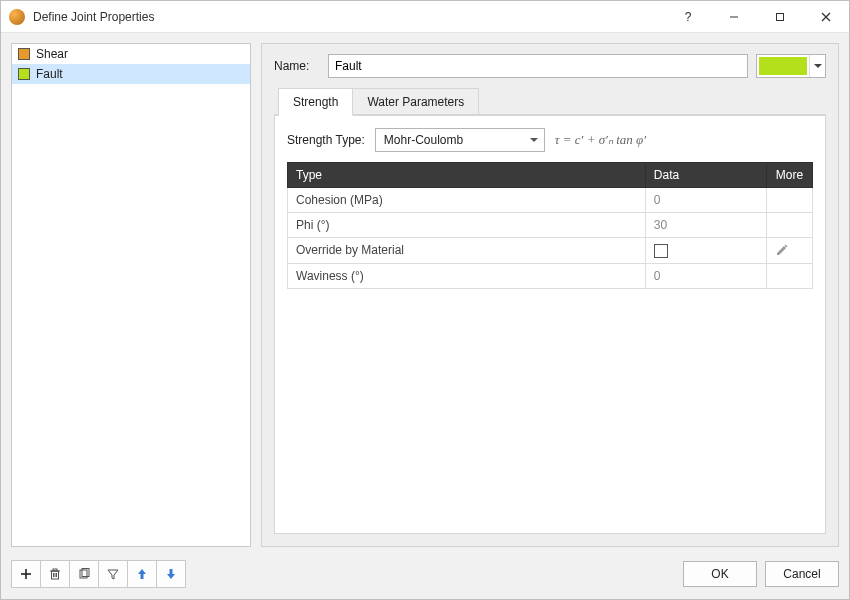  Describe the element at coordinates (467, 276) in the screenshot. I see `cell-type: Waviness (°)` at that location.